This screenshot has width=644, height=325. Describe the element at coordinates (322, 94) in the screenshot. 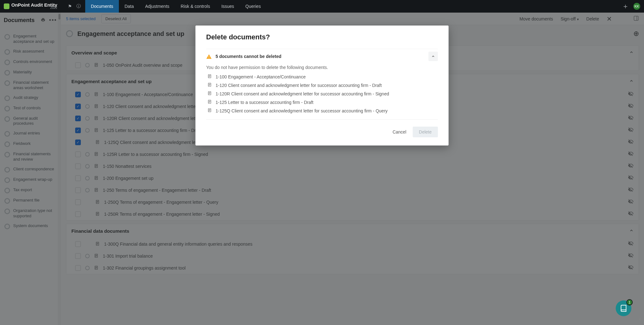

I see `warn-item: 1-120R Client consent and acknowledgment…` at that location.